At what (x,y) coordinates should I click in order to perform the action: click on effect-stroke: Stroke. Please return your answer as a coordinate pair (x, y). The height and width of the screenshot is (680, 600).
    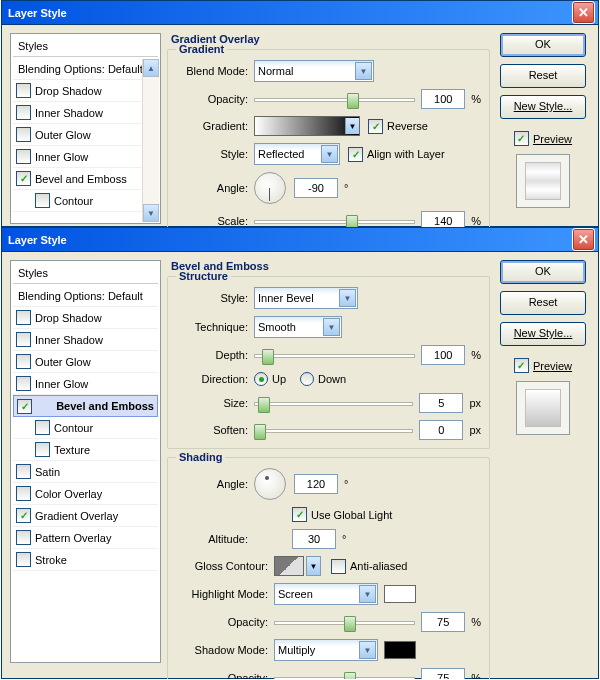
    Looking at the image, I should click on (86, 560).